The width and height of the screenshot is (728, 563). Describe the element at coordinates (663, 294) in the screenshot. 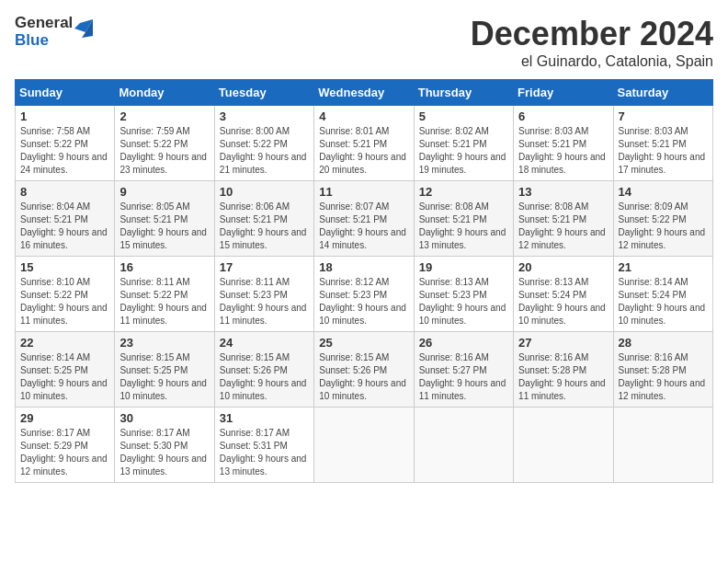

I see `calendar-cell: 21 Sunrise: 8:14 AM Sunset: 5:24 PM Dayl…` at that location.